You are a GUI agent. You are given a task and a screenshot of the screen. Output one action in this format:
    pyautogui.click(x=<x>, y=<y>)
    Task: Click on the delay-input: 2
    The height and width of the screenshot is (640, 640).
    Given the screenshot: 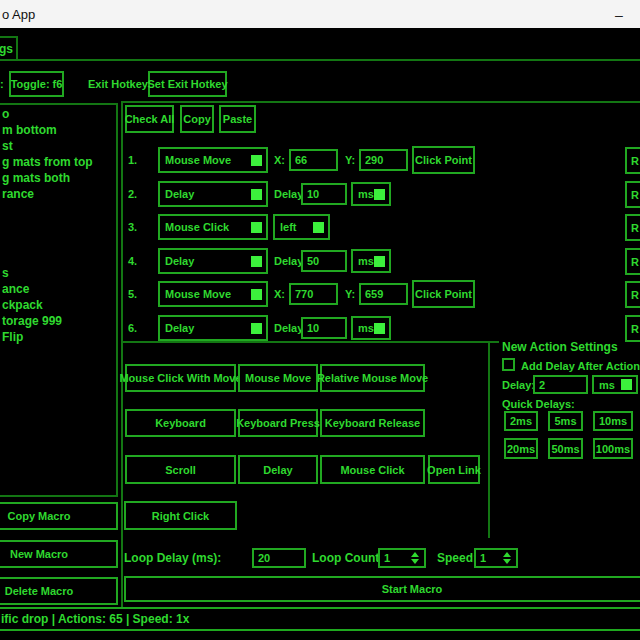 What is the action you would take?
    pyautogui.click(x=560, y=384)
    